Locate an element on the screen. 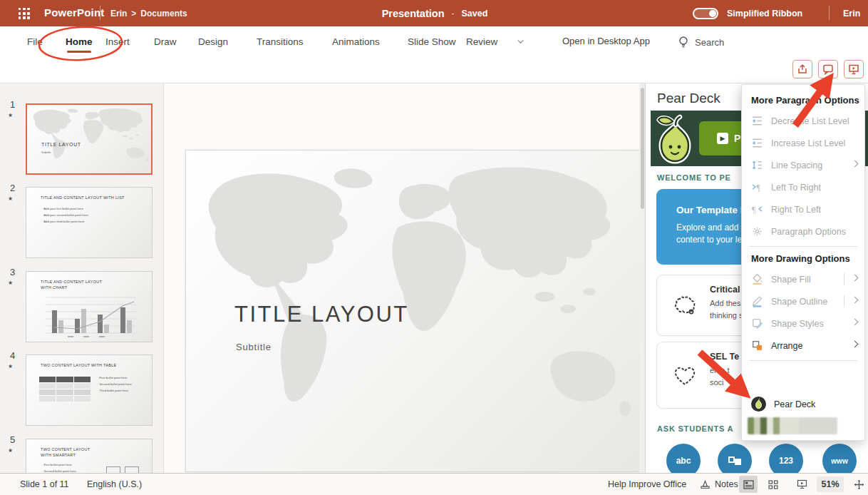 Image resolution: width=868 pixels, height=495 pixels. vertical-scrollbar is located at coordinates (642, 278).